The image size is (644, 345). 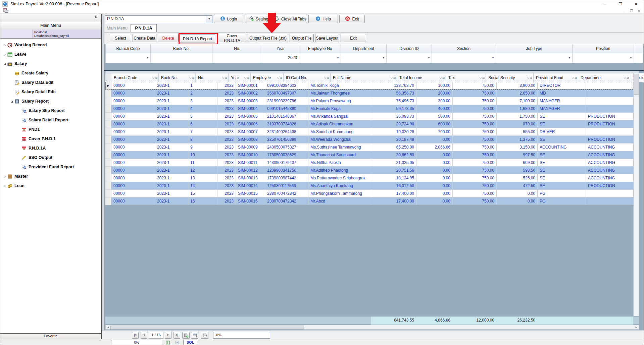 What do you see at coordinates (422, 78) in the screenshot?
I see `column-header-total-income: Total Income▽⊐` at bounding box center [422, 78].